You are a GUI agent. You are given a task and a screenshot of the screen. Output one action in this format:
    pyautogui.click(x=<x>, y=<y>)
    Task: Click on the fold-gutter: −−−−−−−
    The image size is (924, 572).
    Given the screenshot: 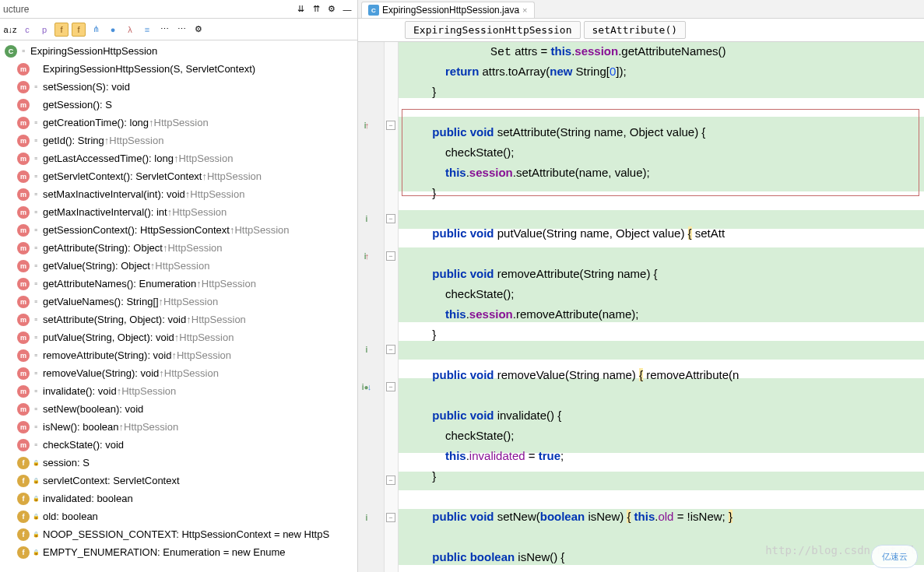 What is the action you would take?
    pyautogui.click(x=392, y=307)
    